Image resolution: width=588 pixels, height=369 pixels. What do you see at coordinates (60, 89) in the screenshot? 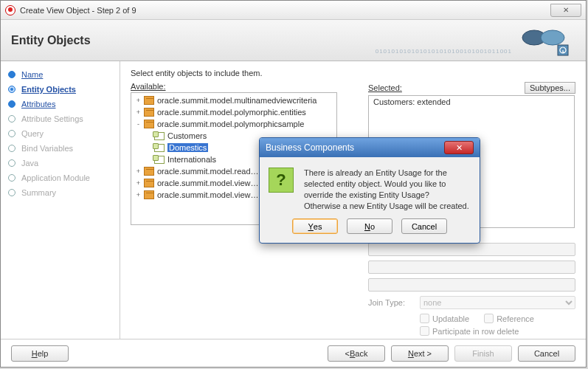
I see `step-entity-objects: Entity Objects` at bounding box center [60, 89].